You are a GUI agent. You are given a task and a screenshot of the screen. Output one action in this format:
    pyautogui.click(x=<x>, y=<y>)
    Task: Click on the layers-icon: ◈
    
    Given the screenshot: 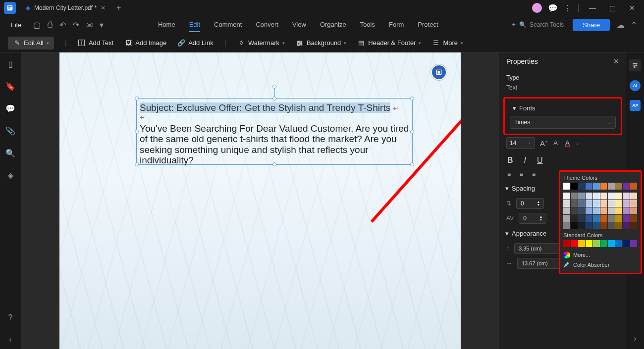 What is the action you would take?
    pyautogui.click(x=10, y=175)
    